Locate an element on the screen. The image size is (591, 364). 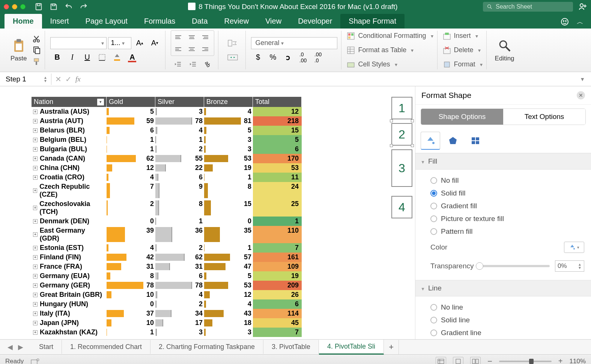
gold-cell: 39 is located at coordinates (131, 235).